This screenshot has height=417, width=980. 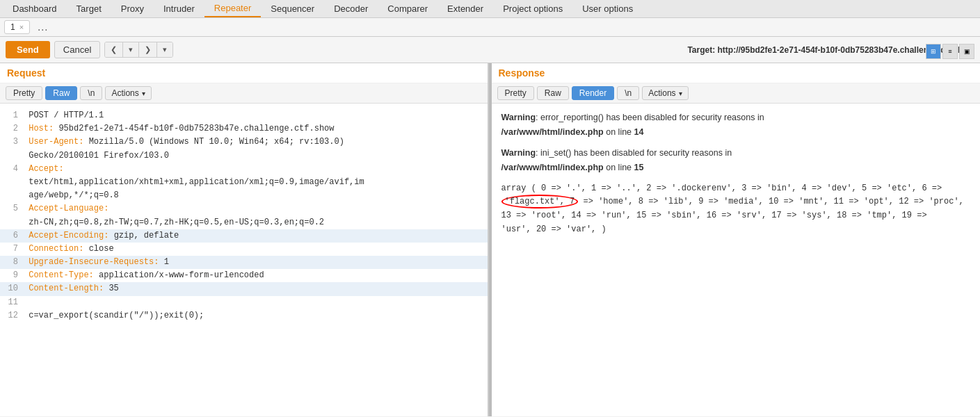 What do you see at coordinates (771, 202) in the screenshot?
I see `array-line-2-after: => 'home', 8 => 'lib', 9 => 'media', 10 …` at bounding box center [771, 202].